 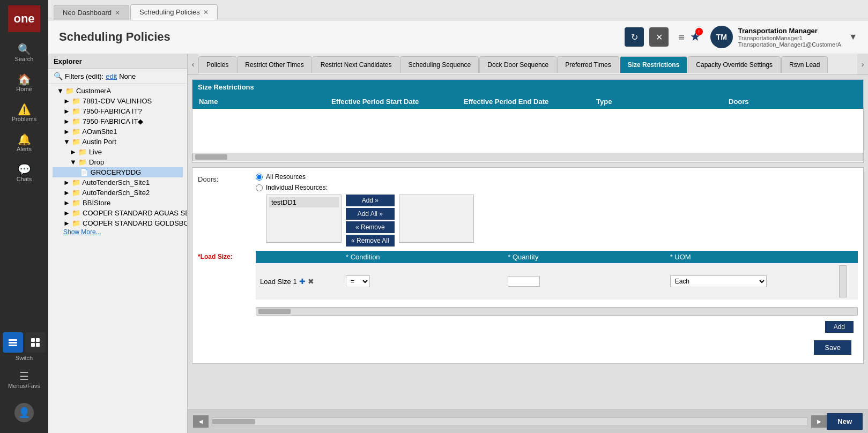 What do you see at coordinates (128, 76) in the screenshot?
I see `filter-value: None` at bounding box center [128, 76].